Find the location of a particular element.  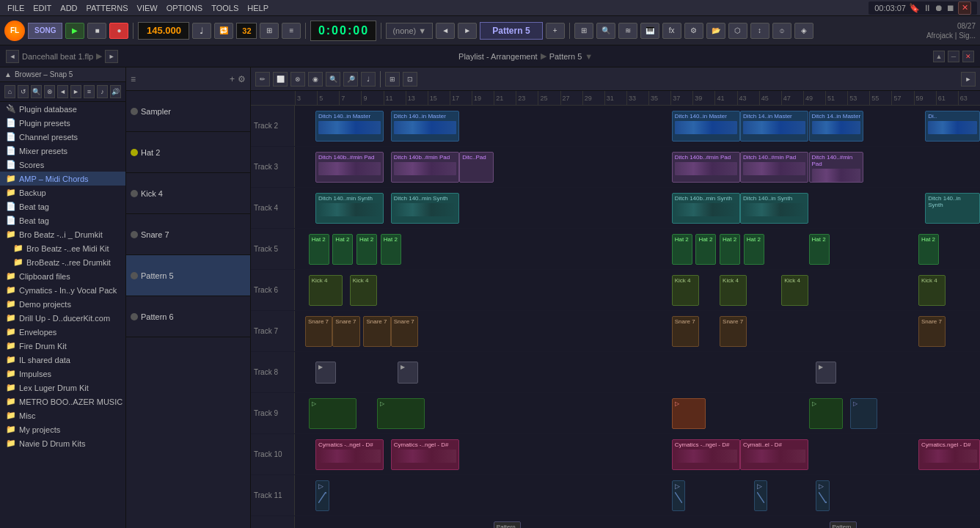

record-btn: ● is located at coordinates (119, 31).